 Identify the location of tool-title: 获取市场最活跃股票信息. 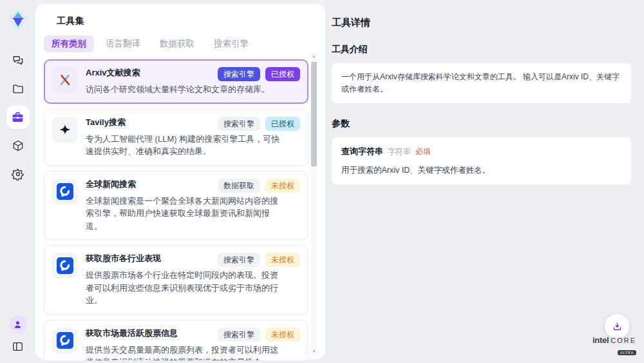
(131, 334).